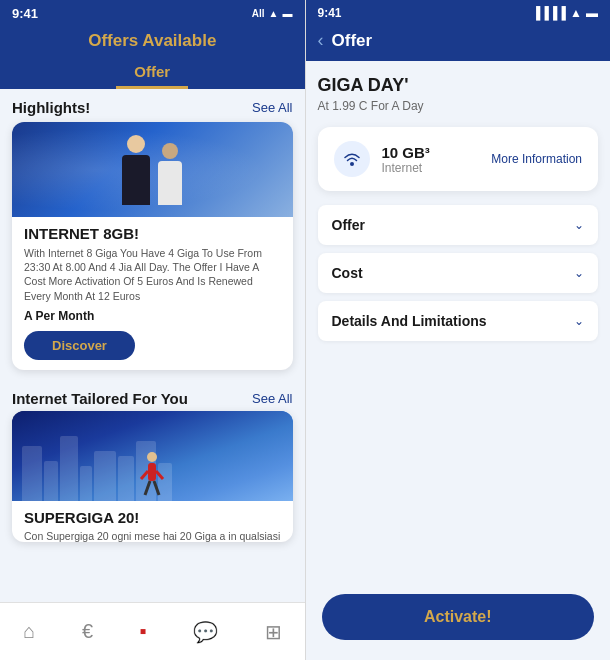 The image size is (610, 660). What do you see at coordinates (152, 536) in the screenshot?
I see `promo-desc-2: Con Supergiga 20 ogni mese hai 20 Giga a…` at bounding box center [152, 536].